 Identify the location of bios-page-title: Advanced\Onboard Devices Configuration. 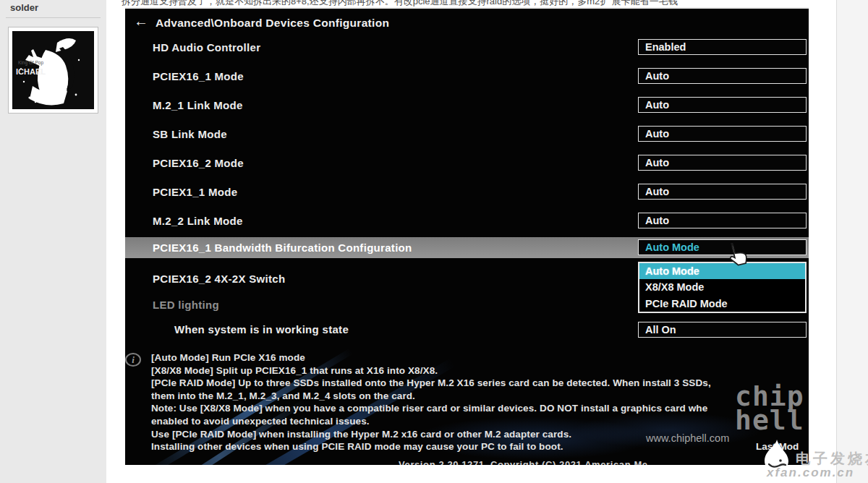
(272, 23).